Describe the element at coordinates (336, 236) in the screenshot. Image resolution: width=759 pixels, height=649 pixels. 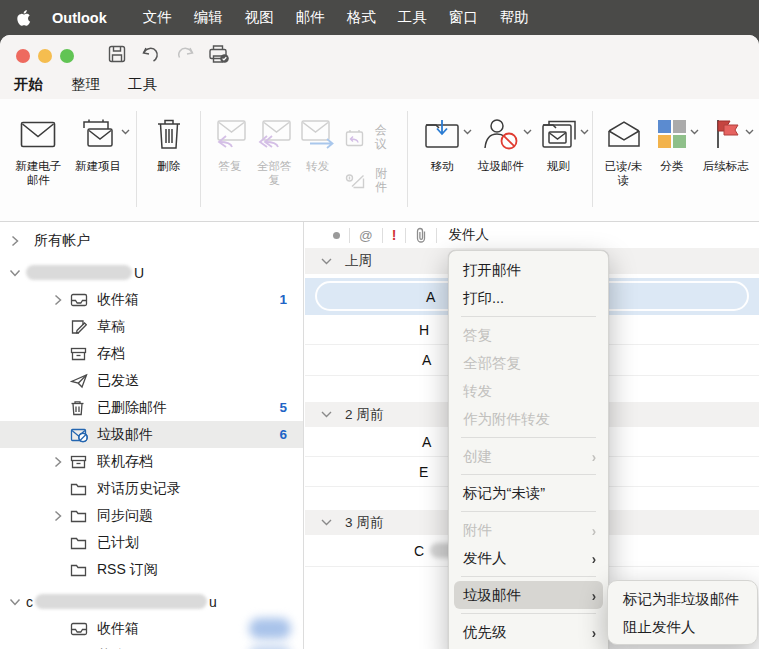
I see `unread-filter-icon` at that location.